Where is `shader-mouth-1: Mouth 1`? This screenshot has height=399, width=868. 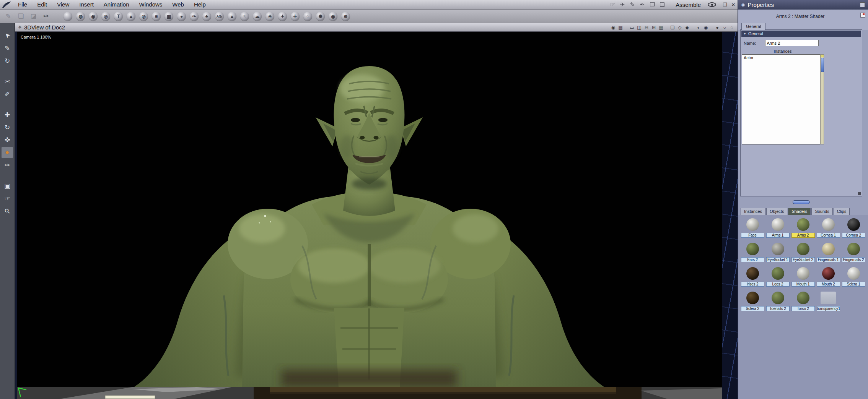
shader-mouth-1: Mouth 1 is located at coordinates (803, 279).